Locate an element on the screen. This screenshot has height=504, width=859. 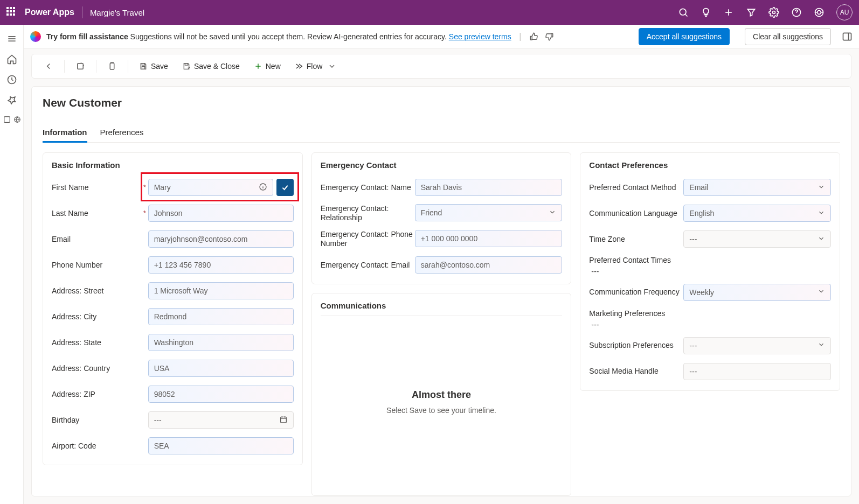
select-lang: English is located at coordinates (757, 213).